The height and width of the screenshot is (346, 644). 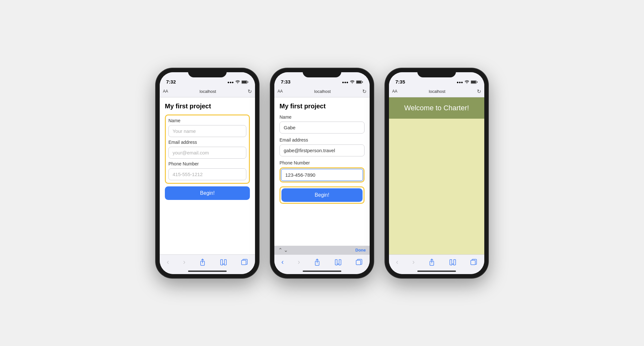 What do you see at coordinates (413, 262) in the screenshot?
I see `forward-button-3: ›` at bounding box center [413, 262].